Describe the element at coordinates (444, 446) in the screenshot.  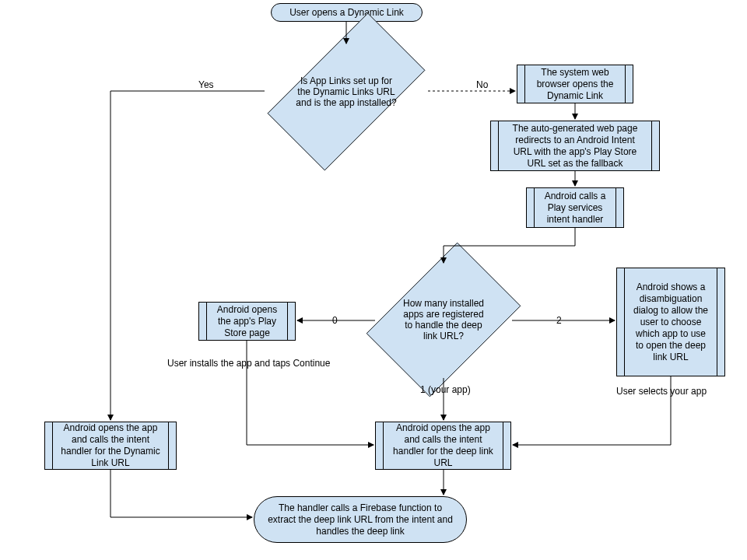
I see `process-open-deeplink: Android opens the app and calls the inte…` at that location.